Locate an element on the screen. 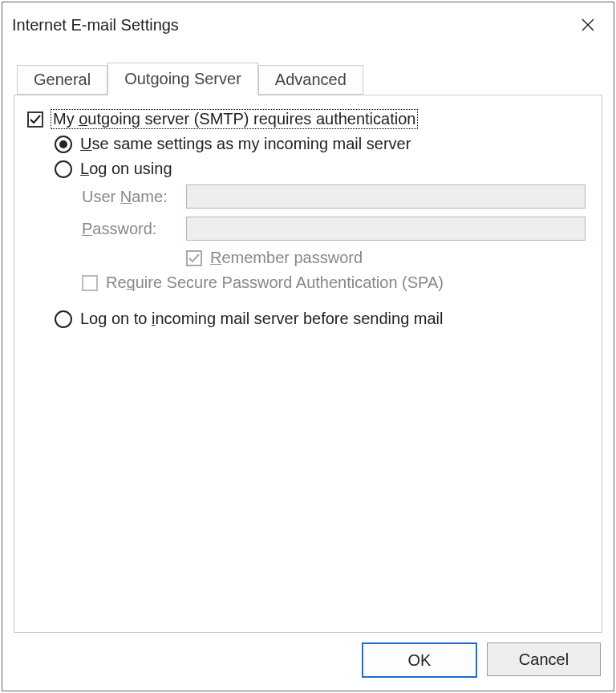  log-on-using-label: Log on using is located at coordinates (127, 168).